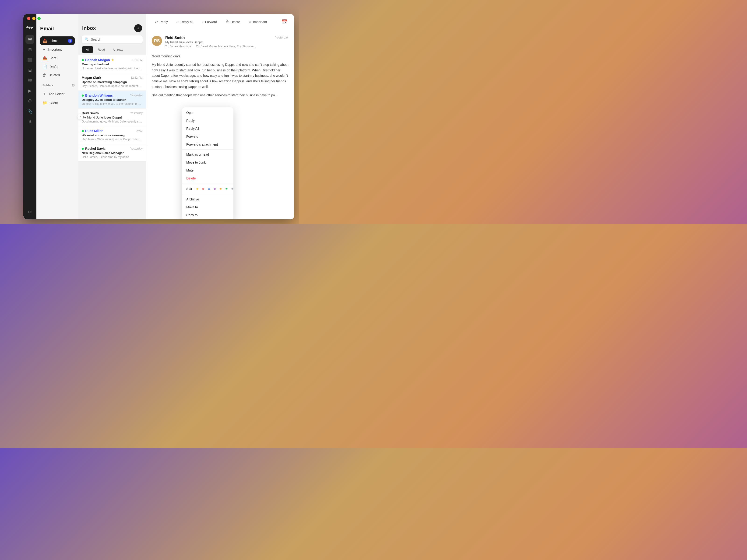 The height and width of the screenshot is (560, 747). I want to click on nav-item-add-folder: ＋ Add Folder, so click(57, 94).